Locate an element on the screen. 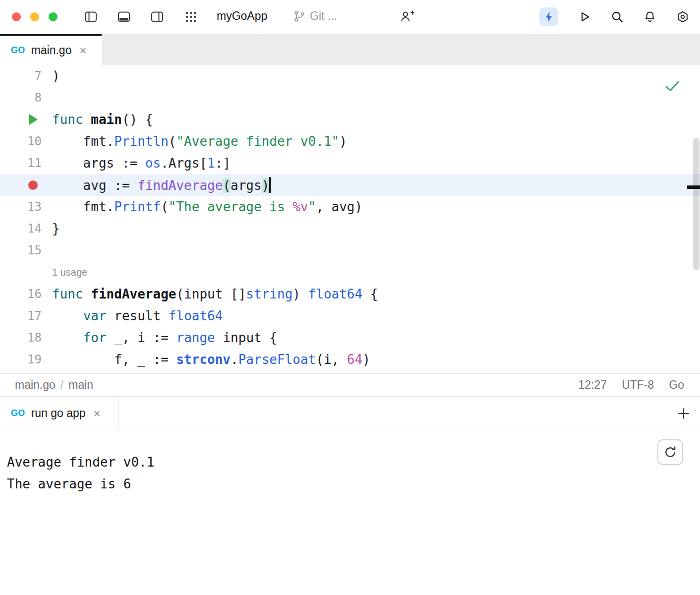 The height and width of the screenshot is (595, 700). code-token: "The average is is located at coordinates (231, 207).